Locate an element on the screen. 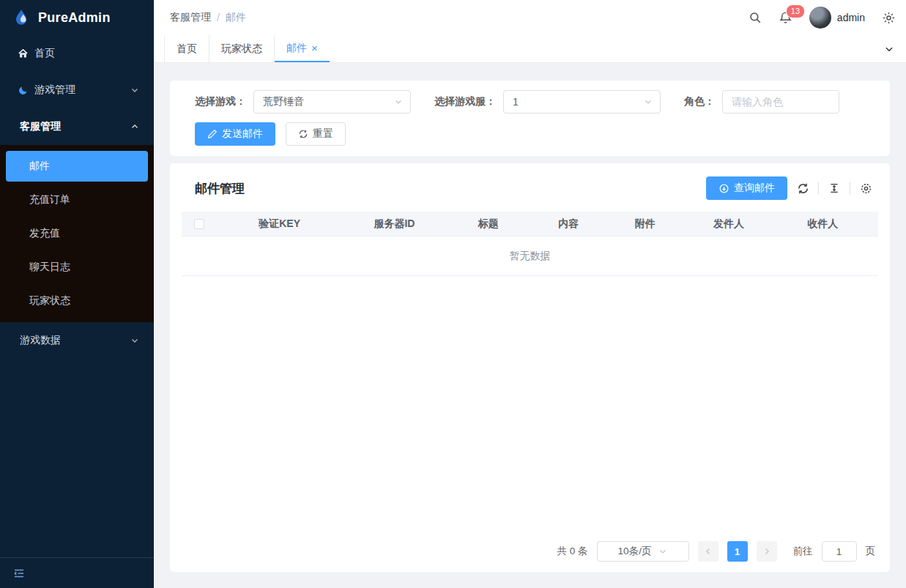 The width and height of the screenshot is (906, 588). query-mail-button: 查询邮件 is located at coordinates (747, 188).